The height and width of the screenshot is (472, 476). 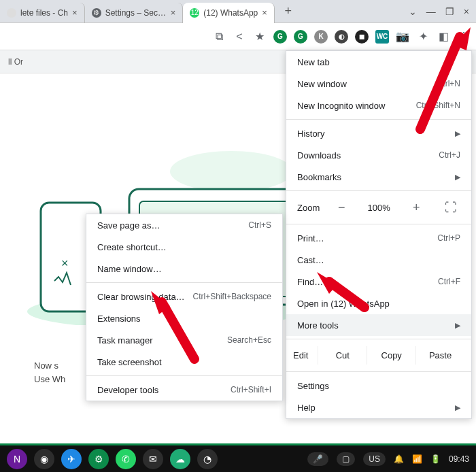 I want to click on submenu-clear-browsing: Clear browsing data…Ctrl+Shift+Backspace, so click(x=184, y=297).